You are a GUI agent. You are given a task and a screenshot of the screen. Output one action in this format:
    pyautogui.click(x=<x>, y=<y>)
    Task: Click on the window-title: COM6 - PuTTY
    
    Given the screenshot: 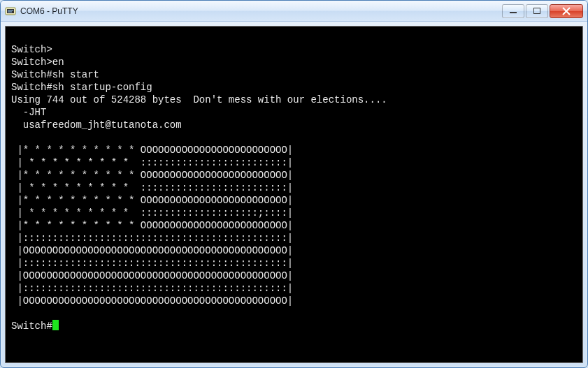 What is the action you would take?
    pyautogui.click(x=261, y=11)
    